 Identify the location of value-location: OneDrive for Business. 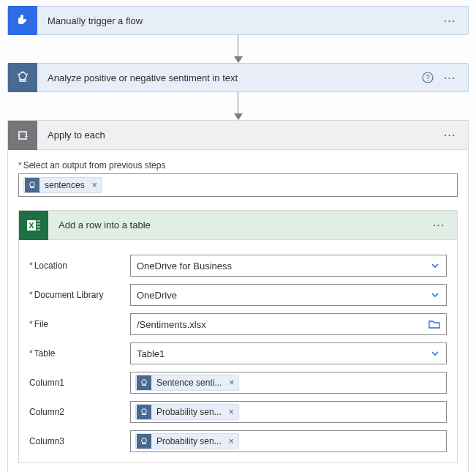
(284, 266).